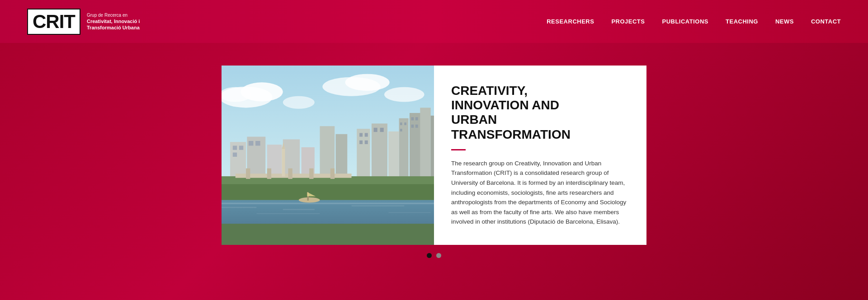  What do you see at coordinates (540, 192) in the screenshot?
I see `slide-body-text: The research group on Creativity, Innova…` at bounding box center [540, 192].